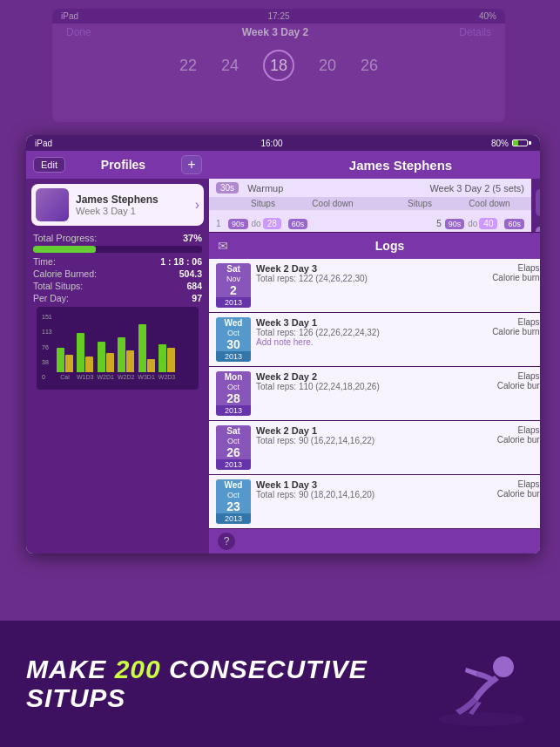 This screenshot has width=560, height=747. What do you see at coordinates (374, 502) in the screenshot?
I see `log-row-5: Wed Oct 23 2013 Week 1 Day 3 Total reps:…` at bounding box center [374, 502].